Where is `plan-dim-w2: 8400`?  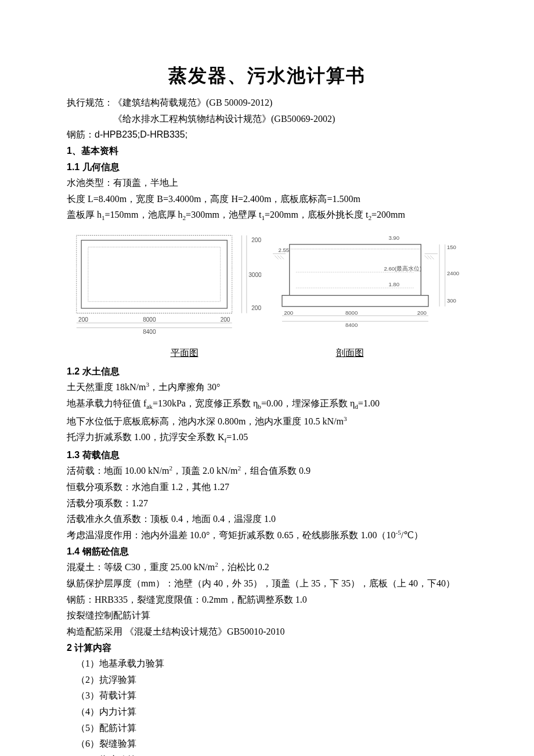 plan-dim-w2: 8400 is located at coordinates (150, 332).